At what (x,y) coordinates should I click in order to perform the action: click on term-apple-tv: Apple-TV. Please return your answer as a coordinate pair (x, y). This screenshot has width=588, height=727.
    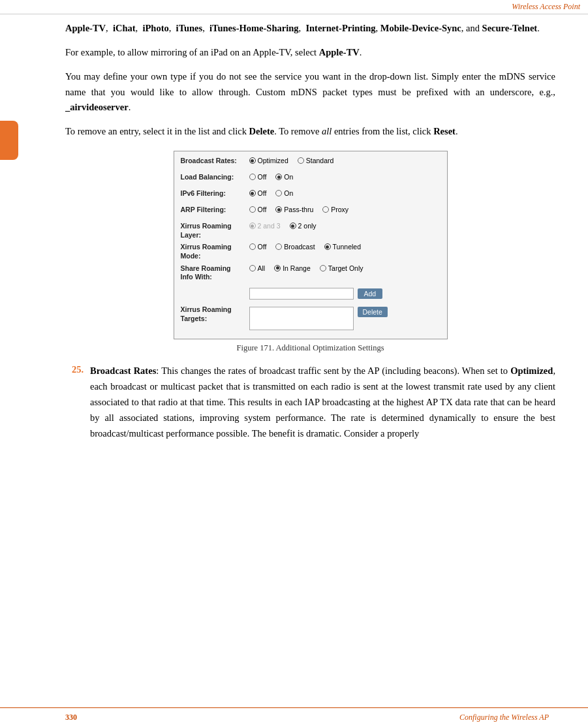
    Looking at the image, I should click on (85, 28).